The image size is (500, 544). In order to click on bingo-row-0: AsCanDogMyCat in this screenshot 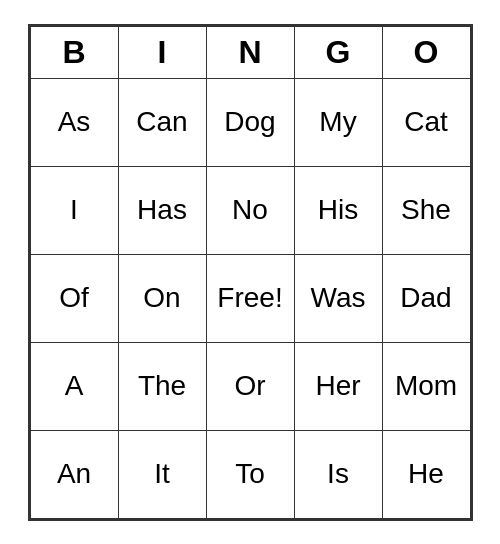, I will do `click(250, 122)`.